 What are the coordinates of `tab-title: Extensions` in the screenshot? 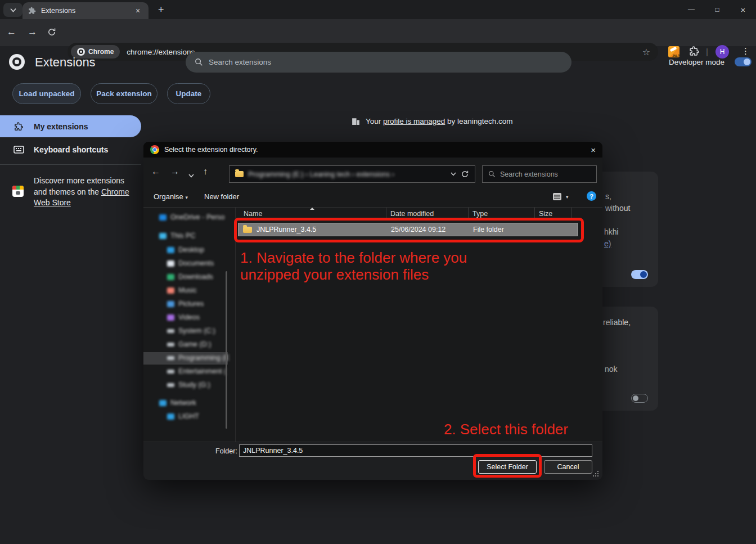 It's located at (87, 11).